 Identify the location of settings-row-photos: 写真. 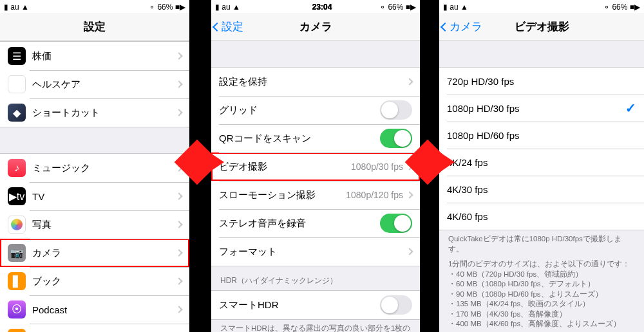
(95, 225).